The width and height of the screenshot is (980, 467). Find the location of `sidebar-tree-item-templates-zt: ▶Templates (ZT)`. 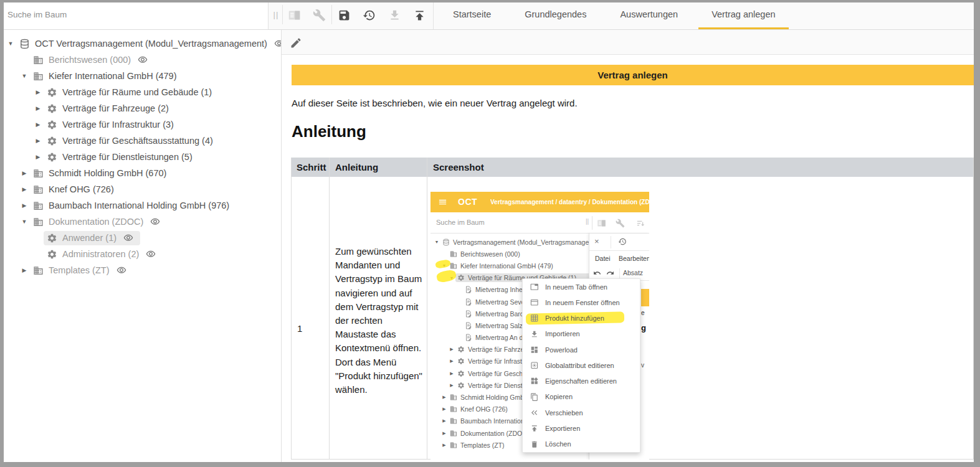

sidebar-tree-item-templates-zt: ▶Templates (ZT) is located at coordinates (141, 270).